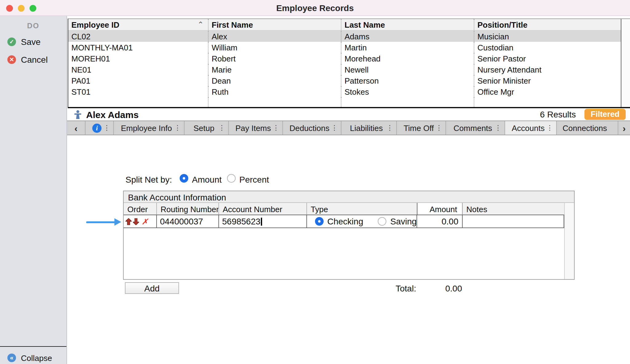 The height and width of the screenshot is (364, 630). I want to click on tab-setup: Setup ⋮, so click(207, 128).